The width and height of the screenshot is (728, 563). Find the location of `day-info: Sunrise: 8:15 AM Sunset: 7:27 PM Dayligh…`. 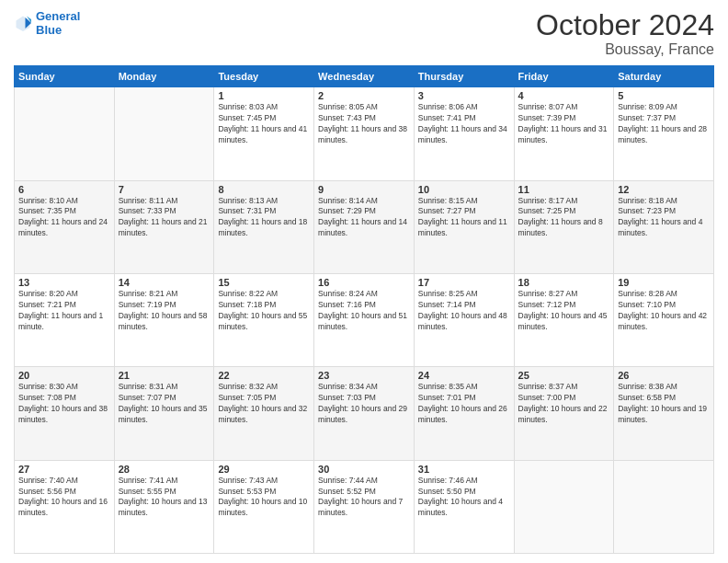

day-info: Sunrise: 8:15 AM Sunset: 7:27 PM Dayligh… is located at coordinates (464, 218).